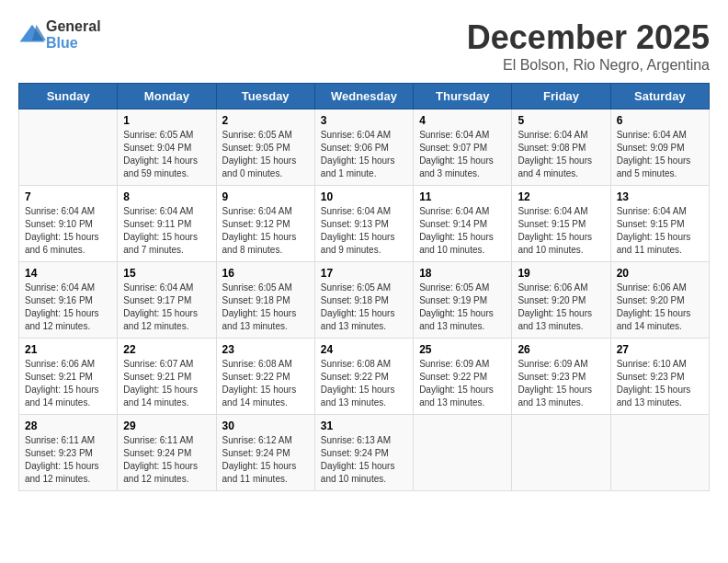 Image resolution: width=728 pixels, height=563 pixels. What do you see at coordinates (364, 147) in the screenshot?
I see `calendar-cell: 3Sunrise: 6:04 AM Sunset: 9:06 PM Daylig…` at bounding box center [364, 147].